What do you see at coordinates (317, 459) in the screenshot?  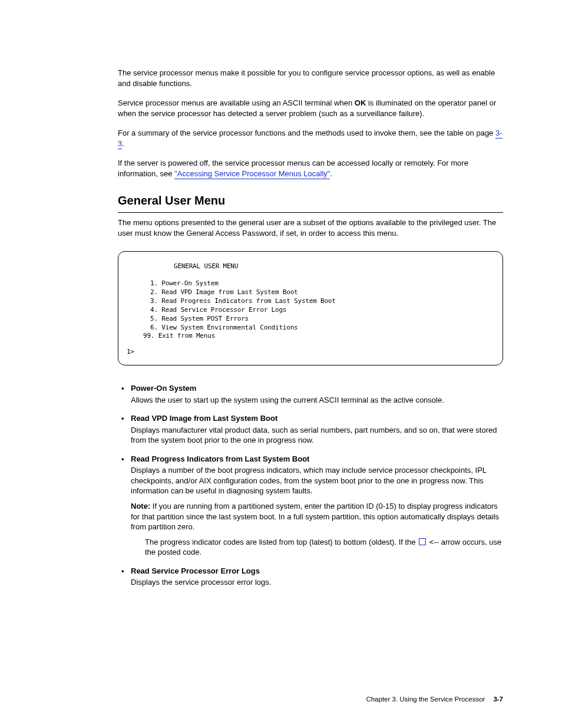 I see `item-title: Read Progress Indicators from Last Syste…` at bounding box center [317, 459].